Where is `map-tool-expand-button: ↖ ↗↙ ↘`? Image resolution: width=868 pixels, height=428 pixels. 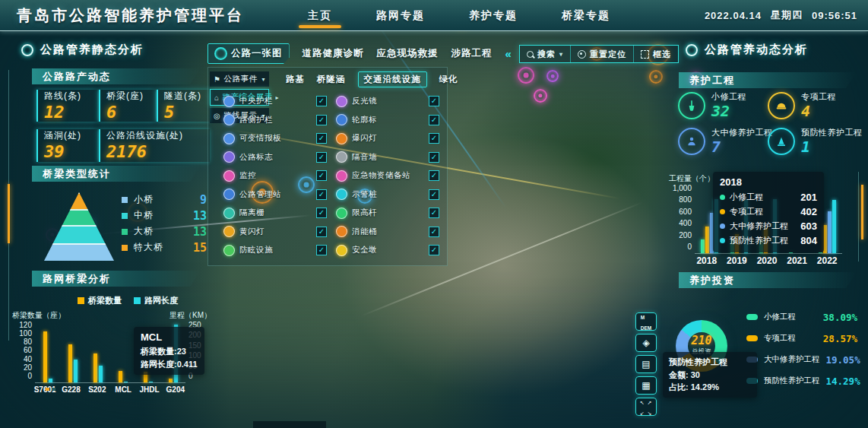
map-tool-expand-button: ↖ ↗↙ ↘ is located at coordinates (646, 407).